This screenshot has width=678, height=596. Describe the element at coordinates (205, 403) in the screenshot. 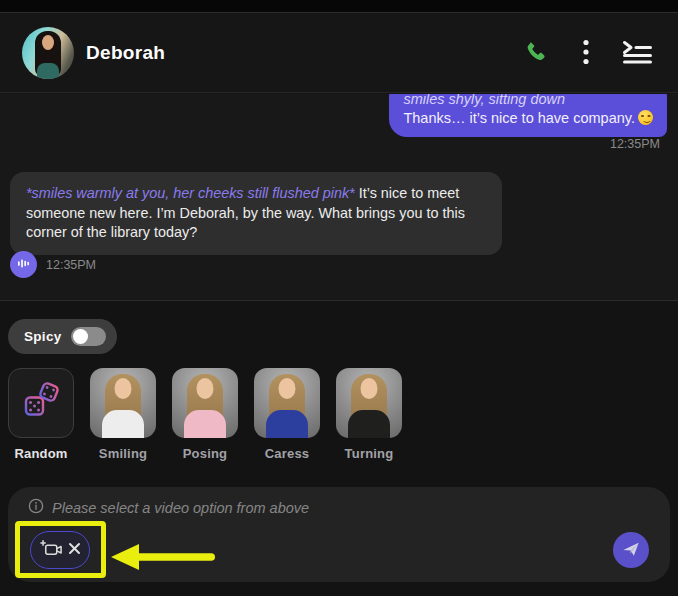

I see `video-option-posing` at that location.